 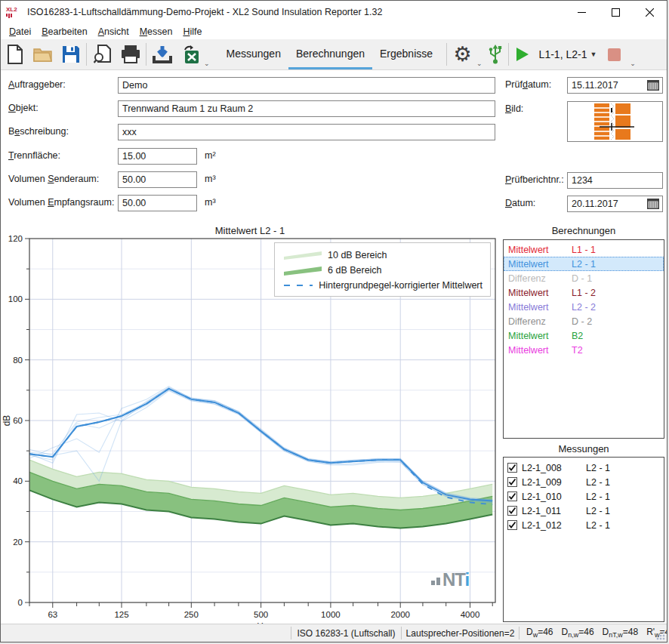 What do you see at coordinates (15, 54) in the screenshot?
I see `new-document-icon` at bounding box center [15, 54].